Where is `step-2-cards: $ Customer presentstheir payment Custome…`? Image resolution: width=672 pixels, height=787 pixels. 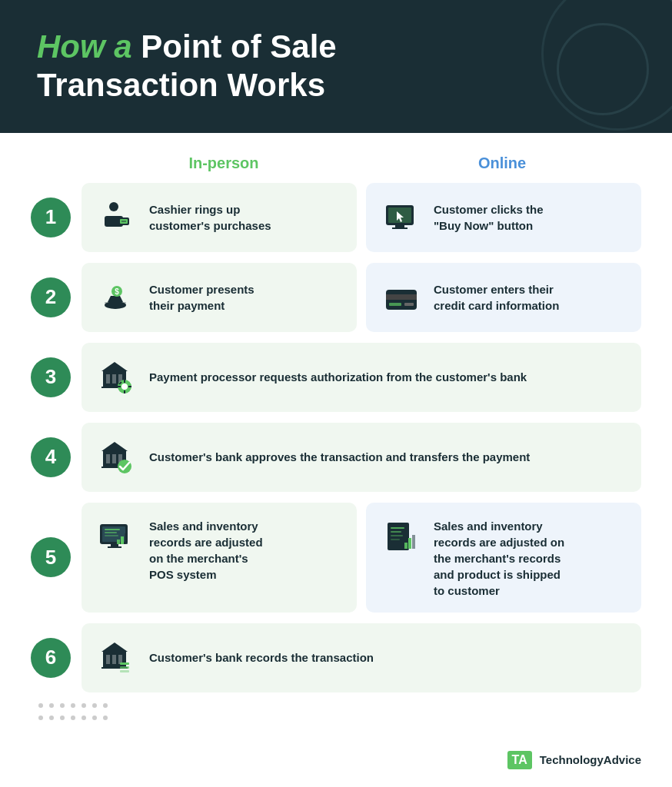 step-2-cards: $ Customer presentstheir payment Custome… is located at coordinates (361, 297).